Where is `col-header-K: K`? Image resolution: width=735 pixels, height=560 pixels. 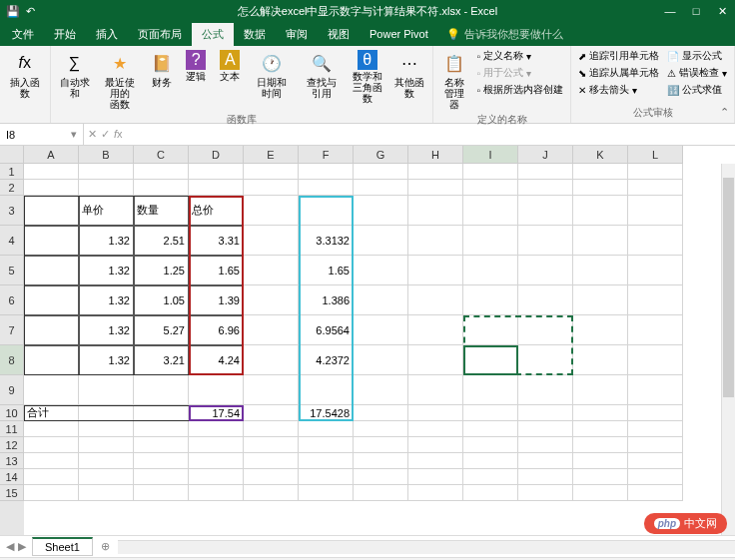 col-header-K: K is located at coordinates (601, 155).